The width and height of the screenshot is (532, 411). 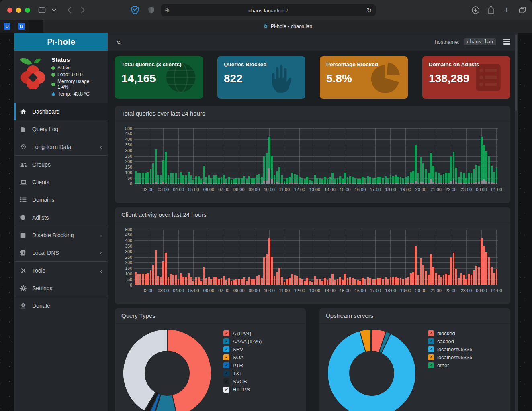 I want to click on summary-card-total-queries-3-clients-: Total queries (3 clients)14,165, so click(x=159, y=77).